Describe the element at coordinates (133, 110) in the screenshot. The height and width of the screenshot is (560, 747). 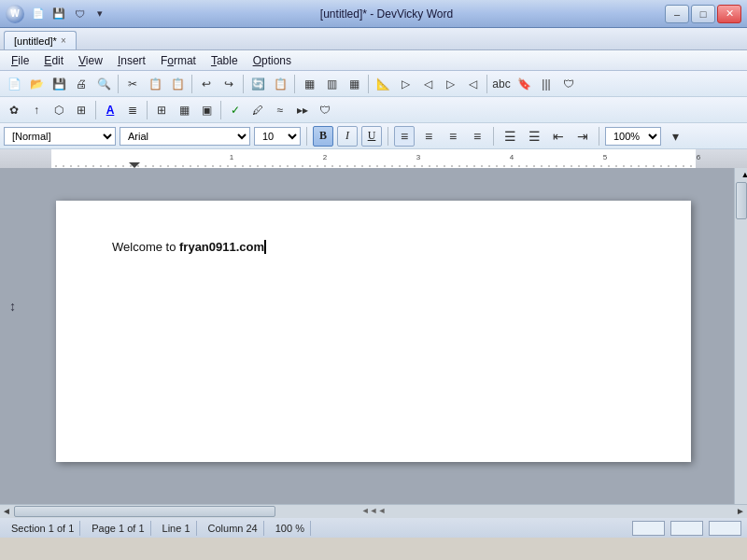
I see `tb2-b6: ≣` at that location.